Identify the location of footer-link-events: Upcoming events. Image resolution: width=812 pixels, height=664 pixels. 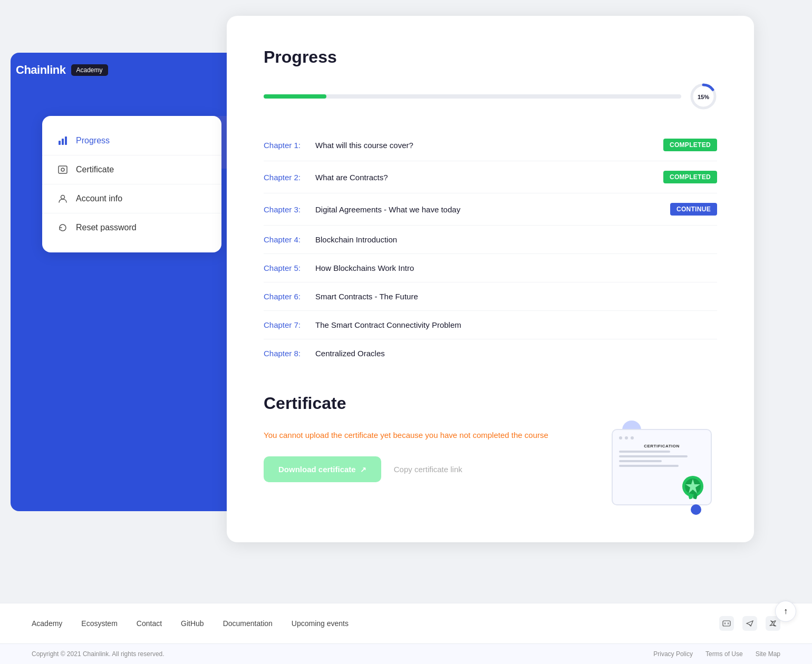
(320, 623).